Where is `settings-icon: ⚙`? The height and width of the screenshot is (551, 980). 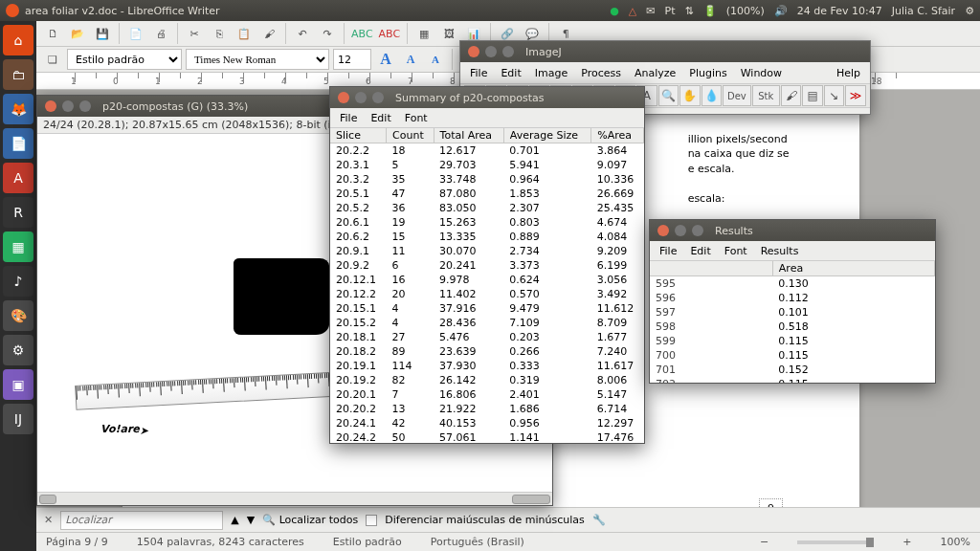 settings-icon: ⚙ is located at coordinates (18, 350).